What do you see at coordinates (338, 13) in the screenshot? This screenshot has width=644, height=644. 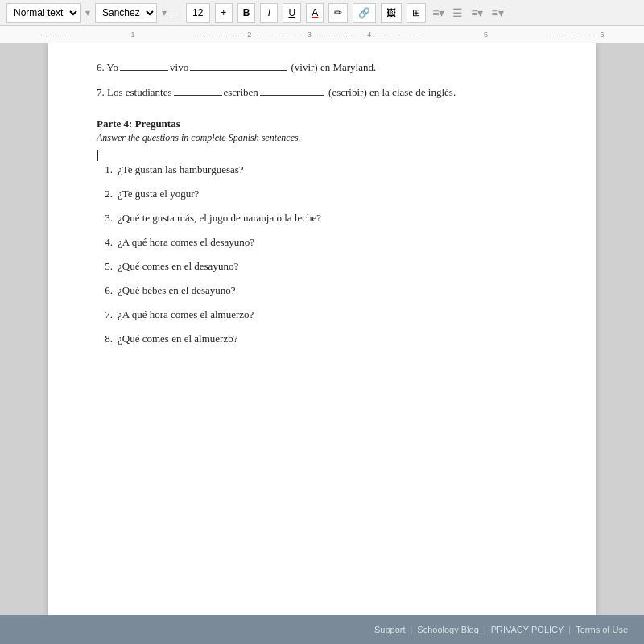 I see `highlight-button: ✏` at bounding box center [338, 13].